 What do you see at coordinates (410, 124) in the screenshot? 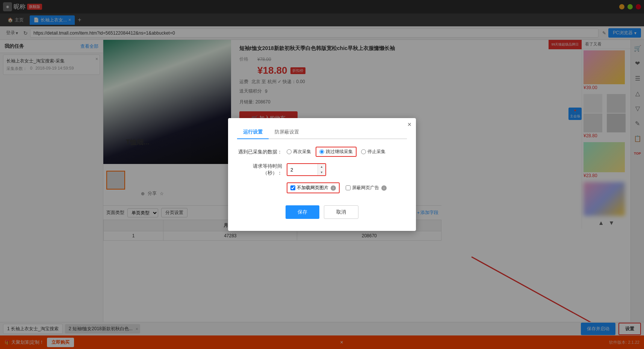
I see `dialog-close-button: ×` at bounding box center [410, 124].